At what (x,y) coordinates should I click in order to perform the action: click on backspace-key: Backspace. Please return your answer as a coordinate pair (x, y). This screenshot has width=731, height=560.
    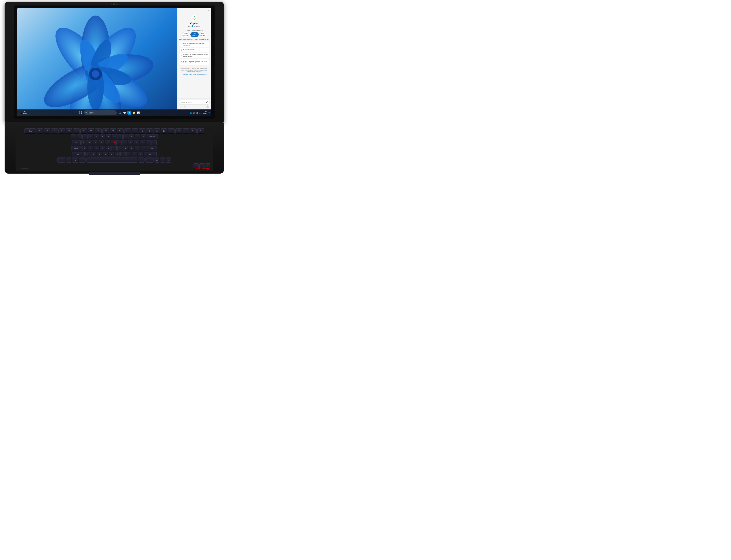
    Looking at the image, I should click on (152, 137).